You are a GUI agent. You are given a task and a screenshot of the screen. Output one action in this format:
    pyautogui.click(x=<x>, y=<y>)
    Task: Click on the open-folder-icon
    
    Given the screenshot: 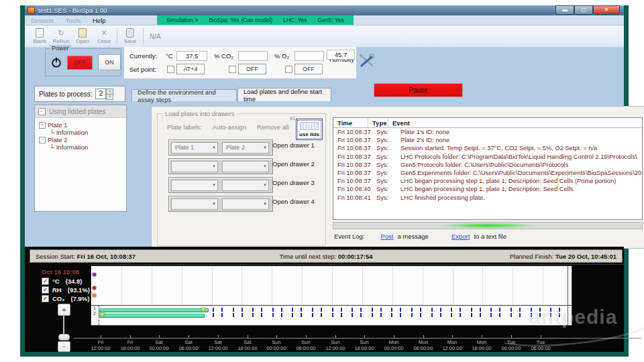 What is the action you would take?
    pyautogui.click(x=83, y=34)
    